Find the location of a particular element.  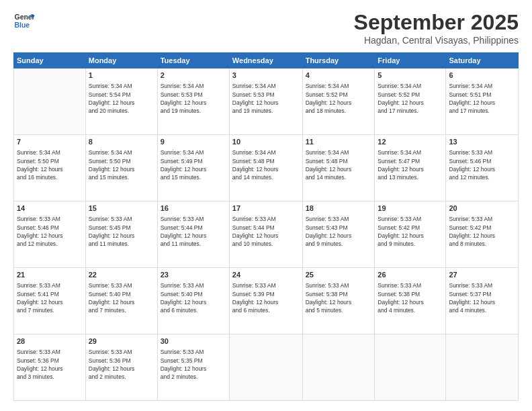

day-number: 30 is located at coordinates (193, 341).